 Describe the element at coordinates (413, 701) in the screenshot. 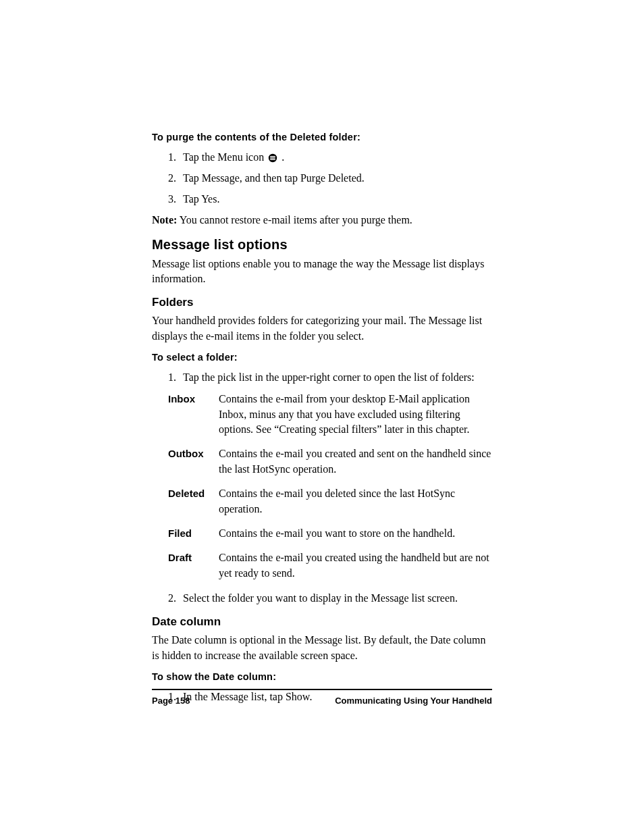

I see `footer-title: Communicating Using Your Handheld` at that location.